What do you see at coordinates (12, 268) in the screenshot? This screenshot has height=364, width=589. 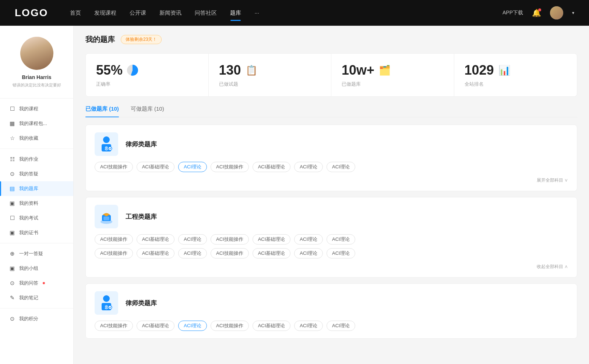 I see `group-icon: ▣` at bounding box center [12, 268].